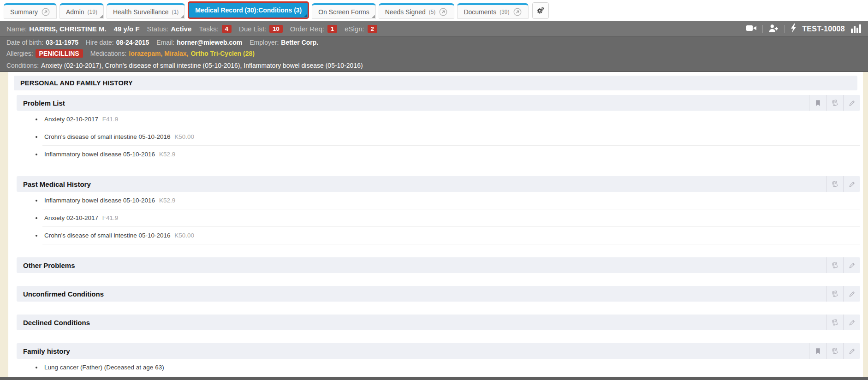  I want to click on patient-hire-date: 08-24-2015, so click(133, 42).